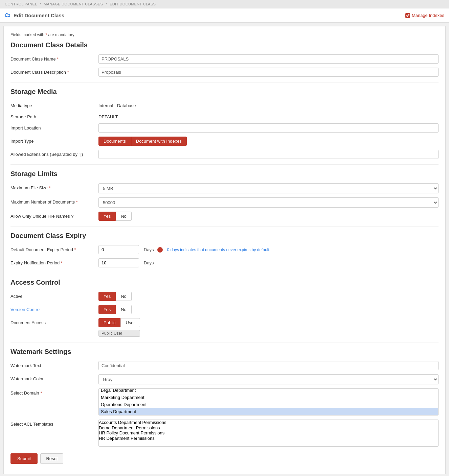 The height and width of the screenshot is (476, 449). What do you see at coordinates (124, 310) in the screenshot?
I see `btn-version-no: No` at bounding box center [124, 310].